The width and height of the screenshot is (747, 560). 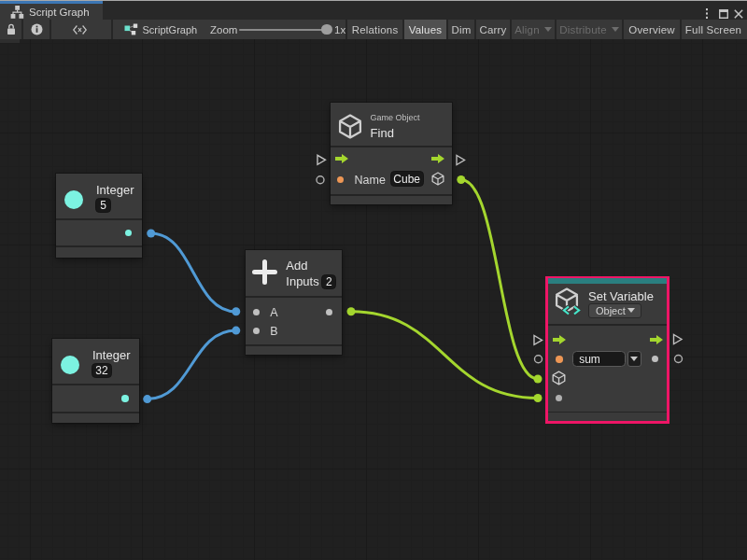 I want to click on zoom-value: 1x, so click(x=340, y=30).